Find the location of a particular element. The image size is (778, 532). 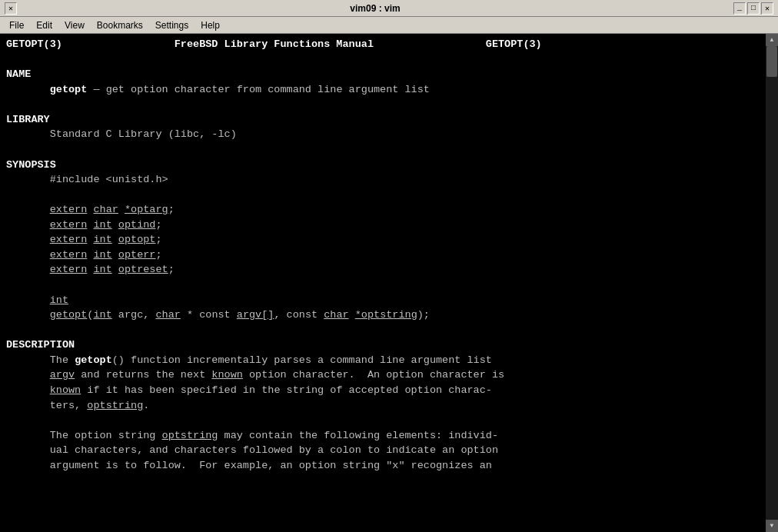

getopt-signature: getopt(int argc, char * const argv[], co… is located at coordinates (381, 315).